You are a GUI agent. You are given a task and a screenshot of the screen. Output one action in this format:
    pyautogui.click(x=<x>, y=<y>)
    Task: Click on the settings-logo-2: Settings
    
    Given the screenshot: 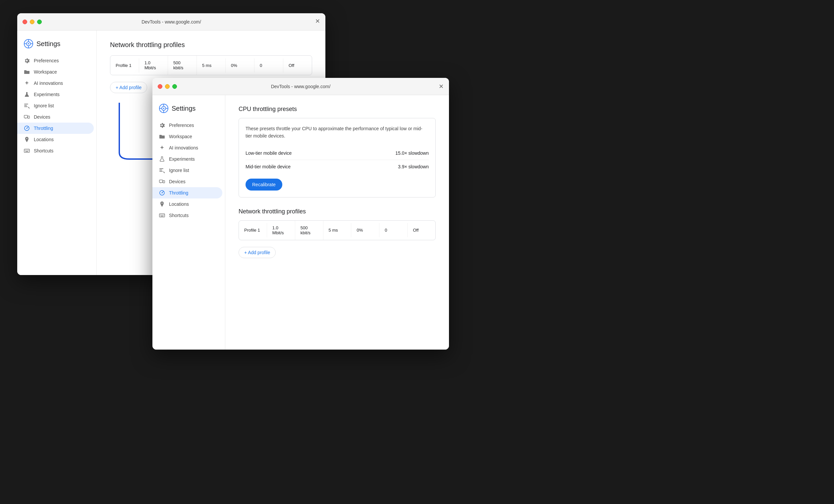 What is the action you would take?
    pyautogui.click(x=189, y=110)
    